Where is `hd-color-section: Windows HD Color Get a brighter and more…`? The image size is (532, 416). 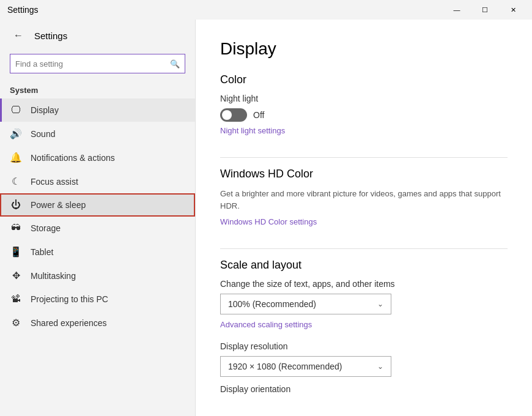
hd-color-section: Windows HD Color Get a brighter and more… is located at coordinates (364, 201).